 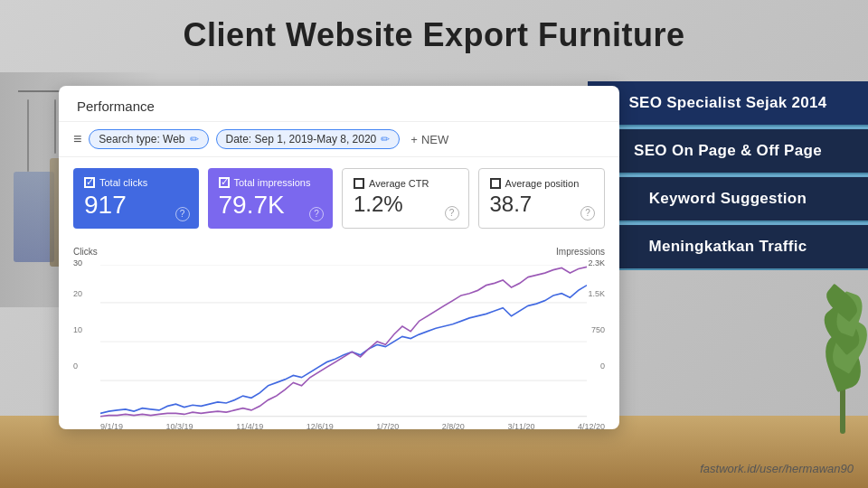 I want to click on performance-title: Performance, so click(x=116, y=107).